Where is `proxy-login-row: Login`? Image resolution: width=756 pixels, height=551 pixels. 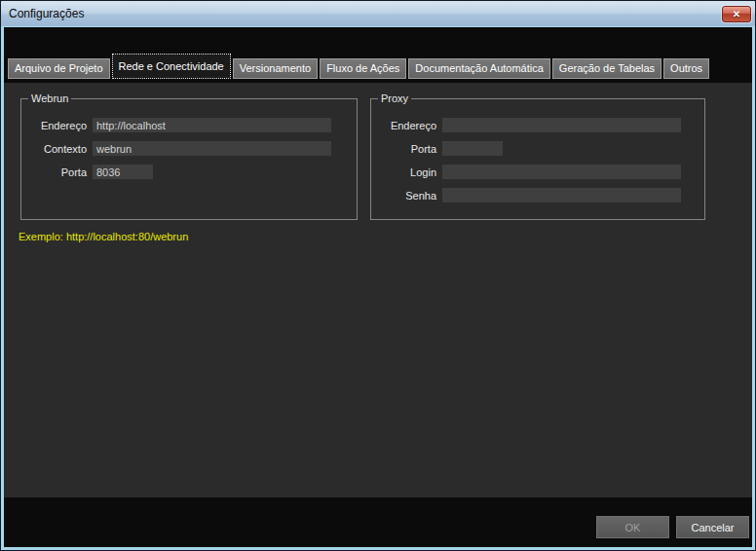
proxy-login-row: Login is located at coordinates (538, 171).